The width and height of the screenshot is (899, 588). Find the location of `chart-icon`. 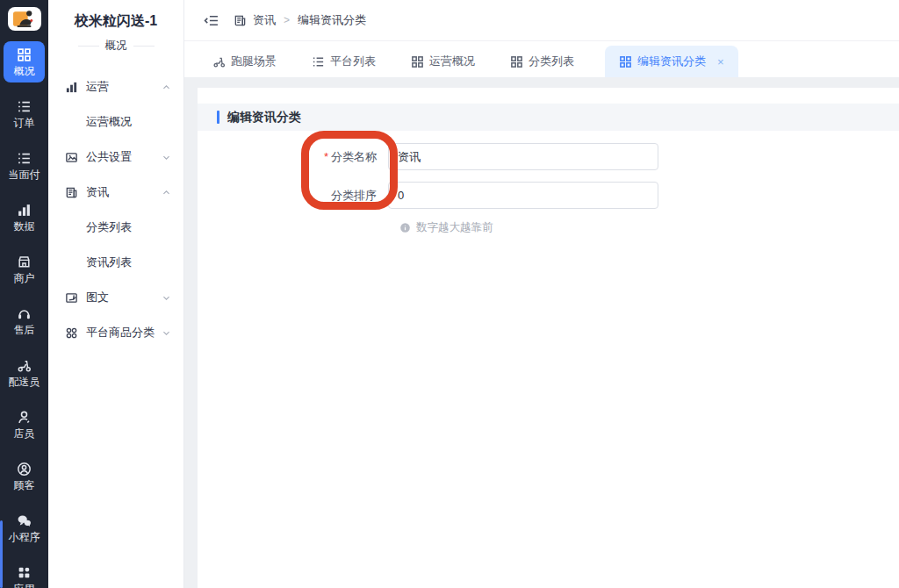

chart-icon is located at coordinates (72, 88).